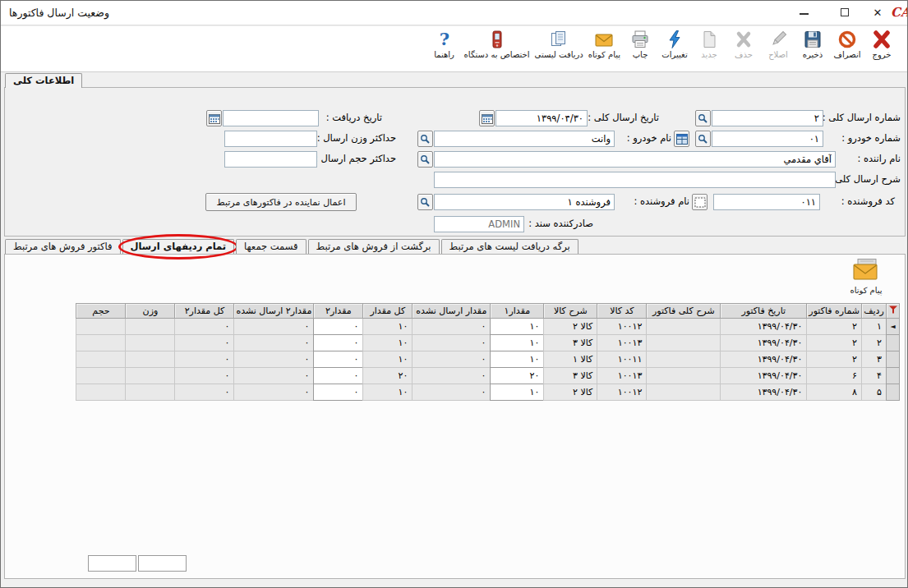 The image size is (908, 588). Describe the element at coordinates (62, 246) in the screenshot. I see `tab-related-sale-invoices: فاکتور فروش های مرتبط` at that location.